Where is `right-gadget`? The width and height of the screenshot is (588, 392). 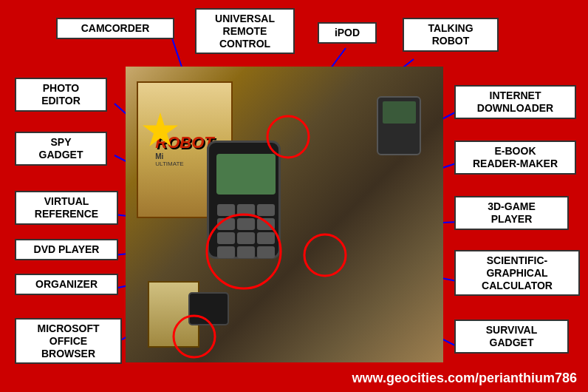 right-gadget is located at coordinates (399, 126).